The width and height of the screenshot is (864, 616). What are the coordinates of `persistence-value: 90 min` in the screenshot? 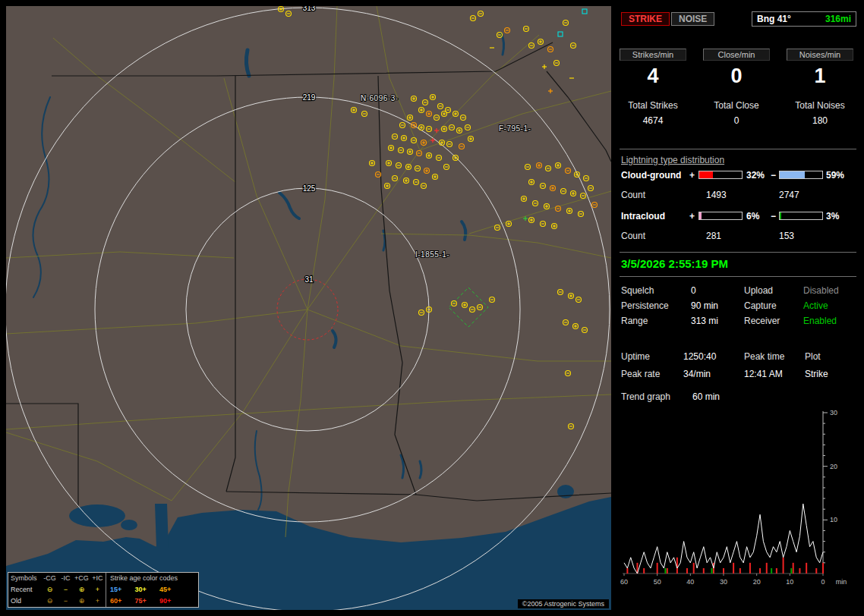 It's located at (705, 306).